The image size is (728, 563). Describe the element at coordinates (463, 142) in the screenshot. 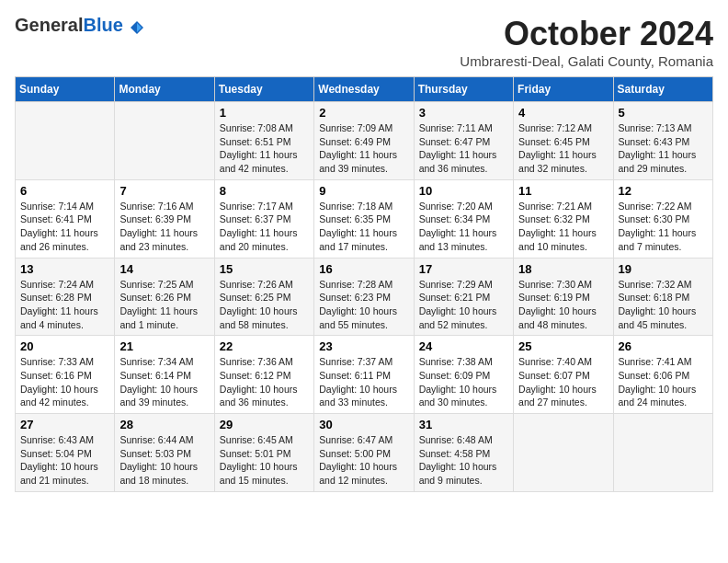

I see `calendar-cell: 3Sunrise: 7:11 AMSunset: 6:47 PMDaylight…` at that location.